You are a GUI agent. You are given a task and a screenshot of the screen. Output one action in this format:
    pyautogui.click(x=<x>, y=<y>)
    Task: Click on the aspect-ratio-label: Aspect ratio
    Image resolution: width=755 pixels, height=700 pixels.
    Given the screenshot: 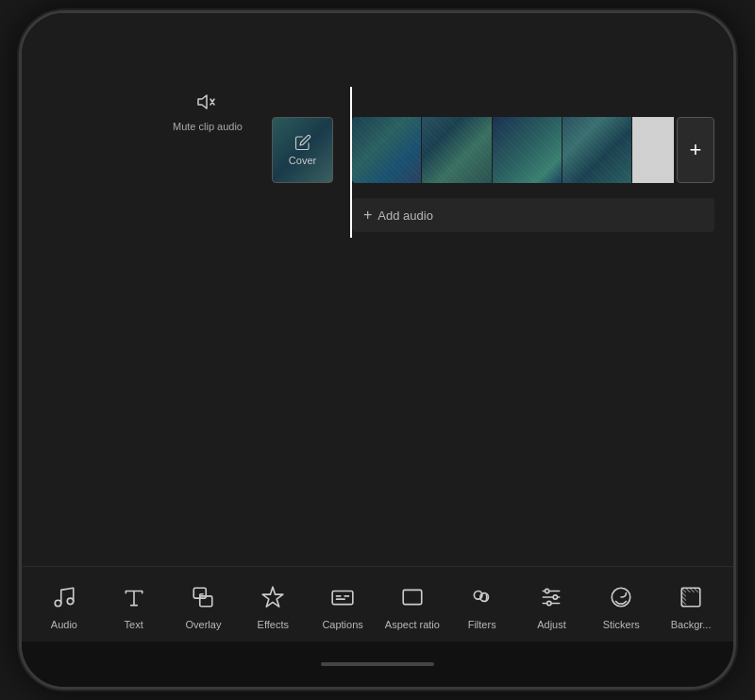 What is the action you would take?
    pyautogui.click(x=412, y=625)
    